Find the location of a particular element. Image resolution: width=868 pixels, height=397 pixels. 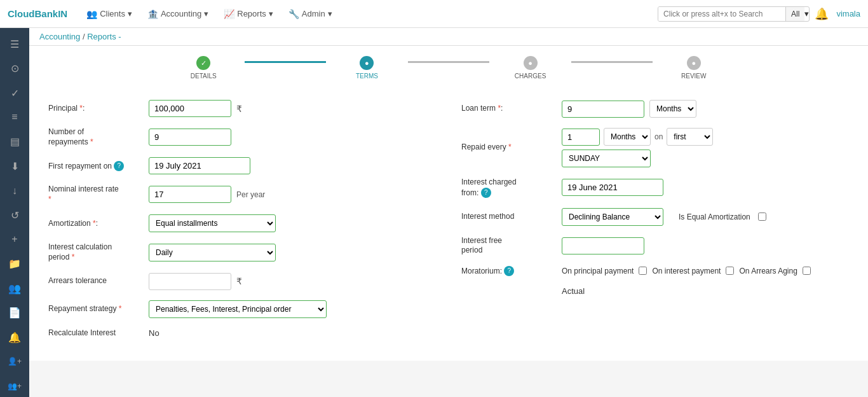

sidebar-item-refresh: ↺ is located at coordinates (15, 215).